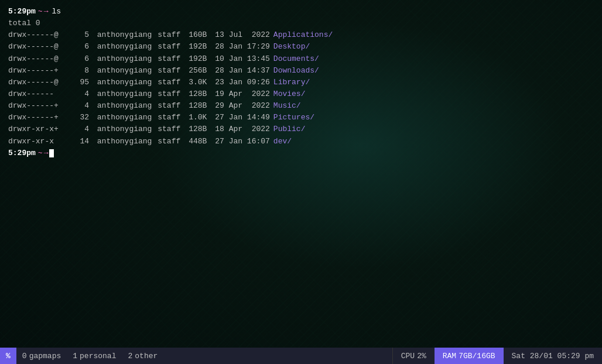 Image resolution: width=602 pixels, height=364 pixels. Describe the element at coordinates (301, 153) in the screenshot. I see `prompt-line-2: 5:29pm ~ →` at that location.